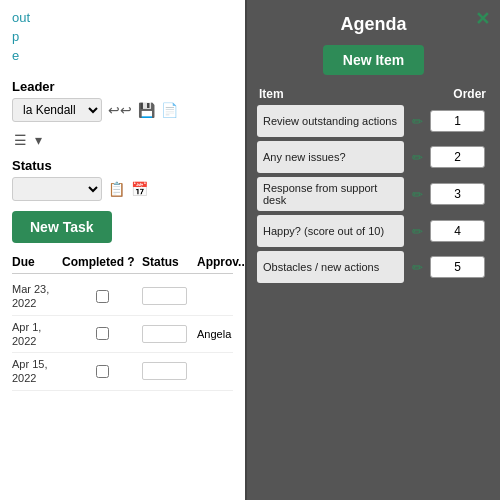 This screenshot has height=500, width=500. I want to click on edit-icon-4: ✏, so click(417, 232).